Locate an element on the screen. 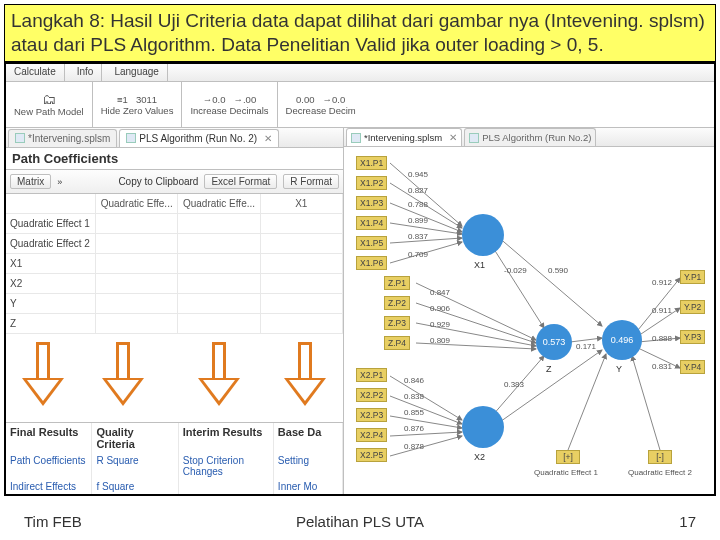 The height and width of the screenshot is (540, 720). ind-x1p4: X1.P4 is located at coordinates (372, 223).